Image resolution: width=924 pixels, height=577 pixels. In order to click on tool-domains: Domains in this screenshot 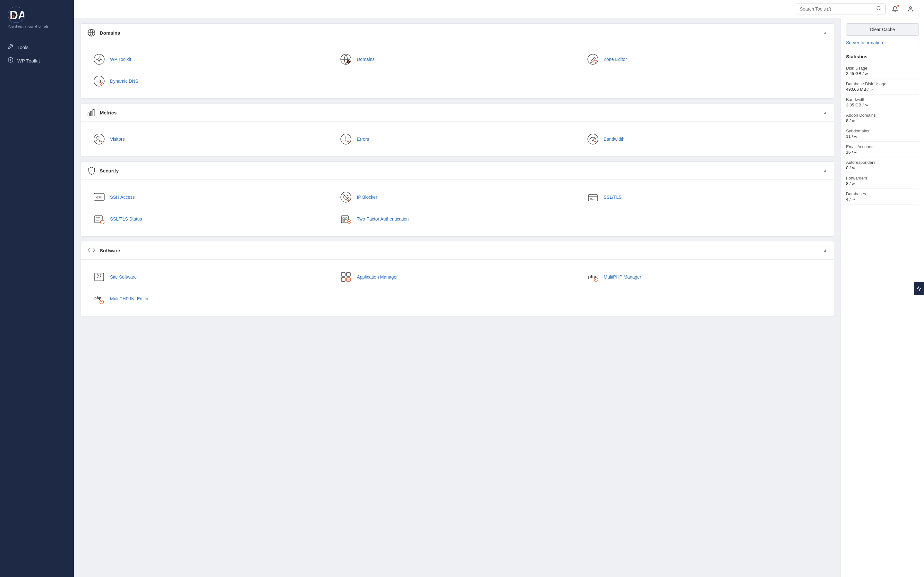, I will do `click(457, 60)`.